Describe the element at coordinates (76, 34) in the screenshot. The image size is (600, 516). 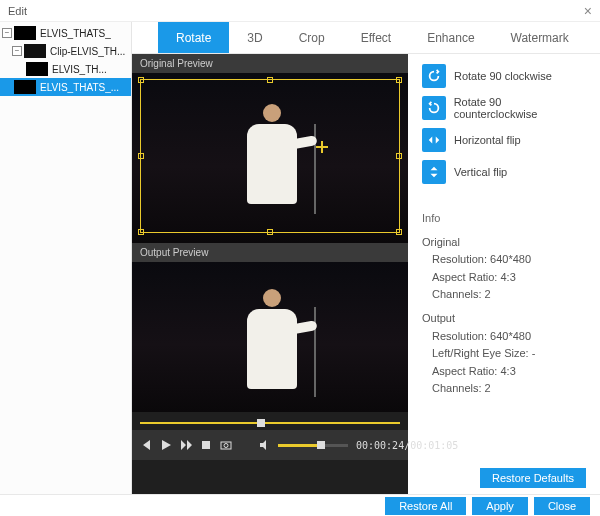
I see `tree-label: ELVIS_THATS_` at that location.